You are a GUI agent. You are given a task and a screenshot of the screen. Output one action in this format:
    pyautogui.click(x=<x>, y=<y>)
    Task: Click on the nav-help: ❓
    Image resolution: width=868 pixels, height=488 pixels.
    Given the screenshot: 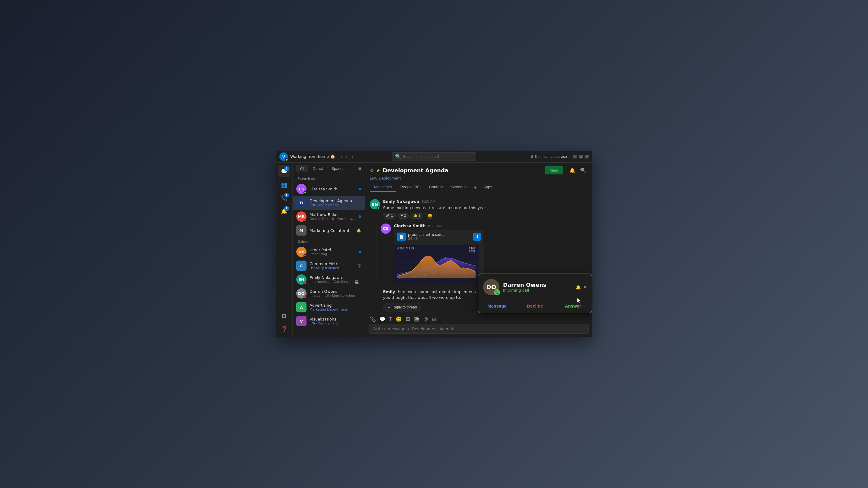 What is the action you would take?
    pyautogui.click(x=284, y=329)
    